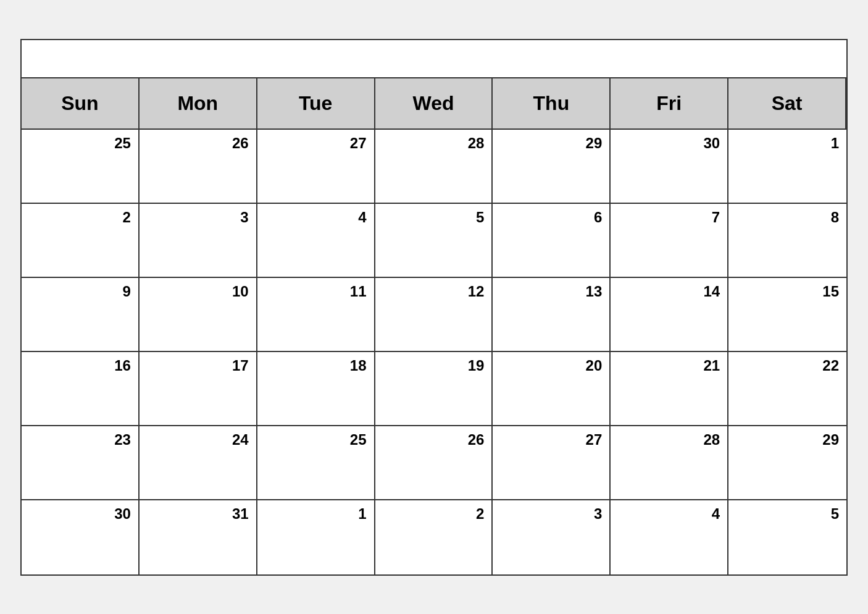 The height and width of the screenshot is (614, 868). I want to click on day-cell: 10, so click(199, 315).